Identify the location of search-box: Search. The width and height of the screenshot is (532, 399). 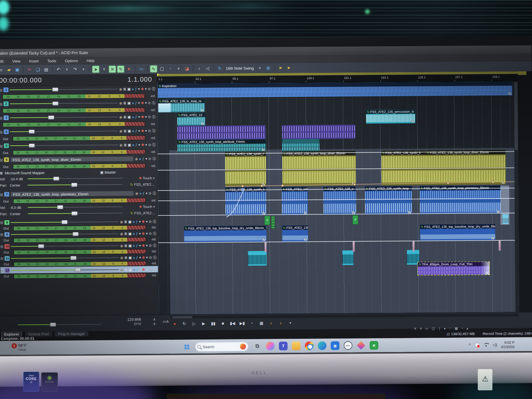
(222, 346).